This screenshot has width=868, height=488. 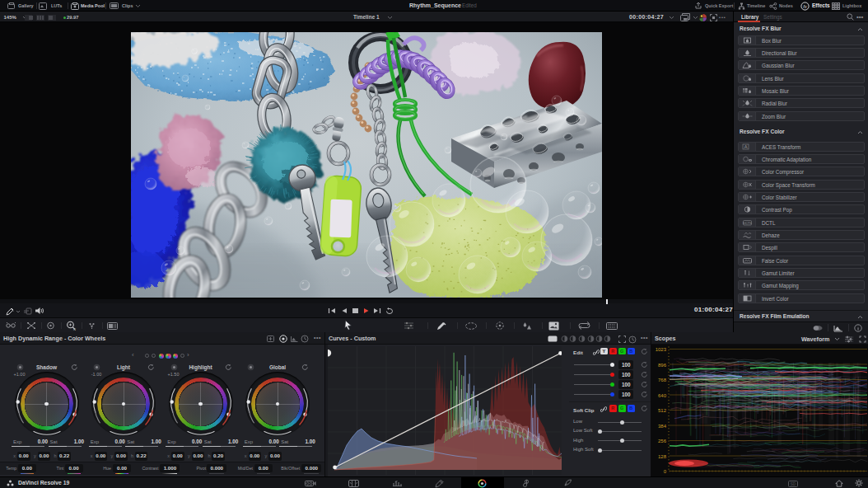 What do you see at coordinates (794, 483) in the screenshot?
I see `svg-text: SD` at bounding box center [794, 483].